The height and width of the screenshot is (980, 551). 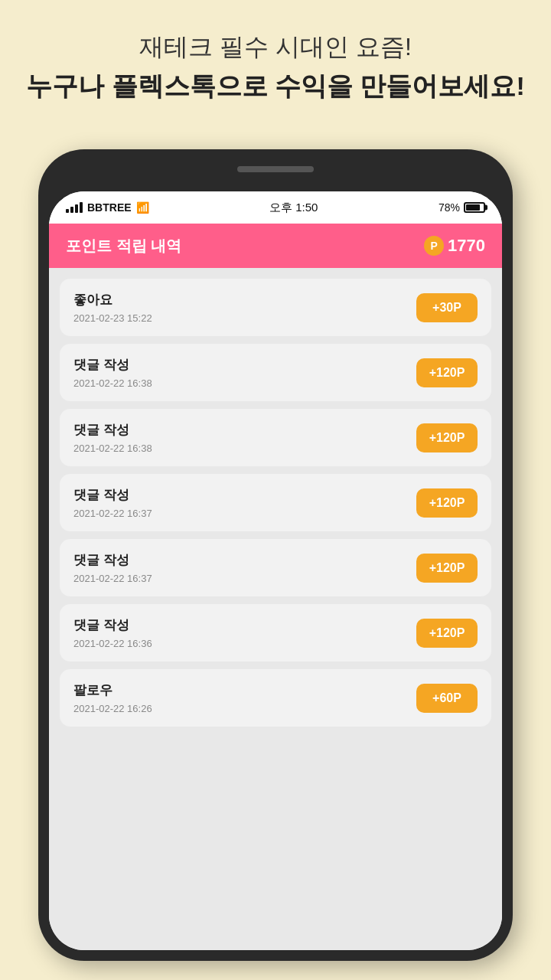 What do you see at coordinates (276, 632) in the screenshot?
I see `list-item: 댓글 작성 2021-02-22 16:36 +120P` at bounding box center [276, 632].